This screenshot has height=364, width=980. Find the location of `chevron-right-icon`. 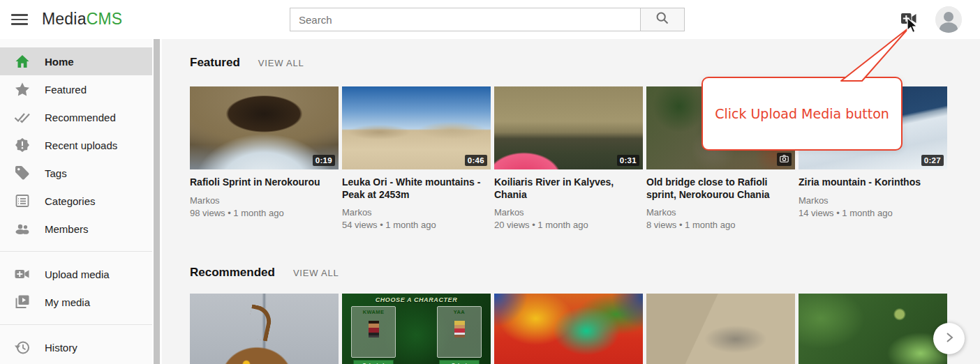

chevron-right-icon is located at coordinates (949, 339).